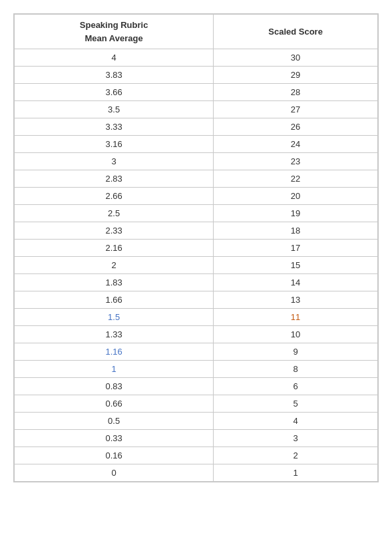 Image resolution: width=392 pixels, height=533 pixels. I want to click on table-row: 0.54, so click(196, 421).